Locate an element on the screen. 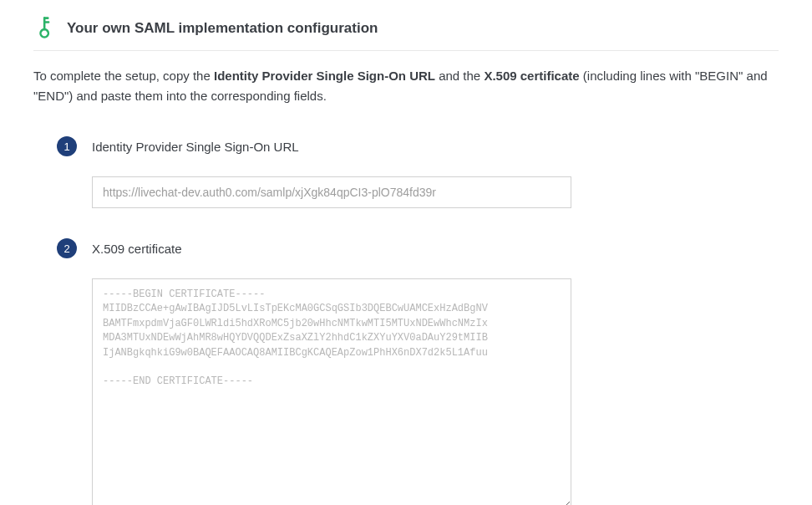 The image size is (812, 505). sso-url-input is located at coordinates (332, 192).